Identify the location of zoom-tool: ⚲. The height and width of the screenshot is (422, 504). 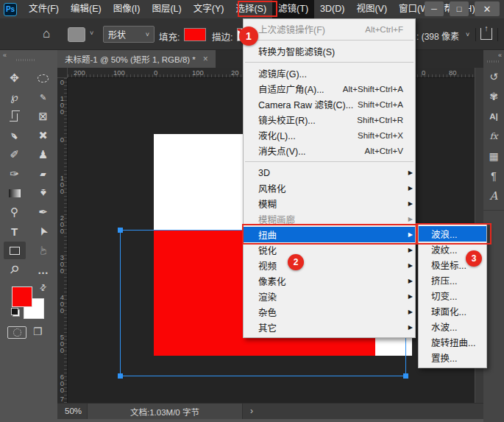
(15, 270).